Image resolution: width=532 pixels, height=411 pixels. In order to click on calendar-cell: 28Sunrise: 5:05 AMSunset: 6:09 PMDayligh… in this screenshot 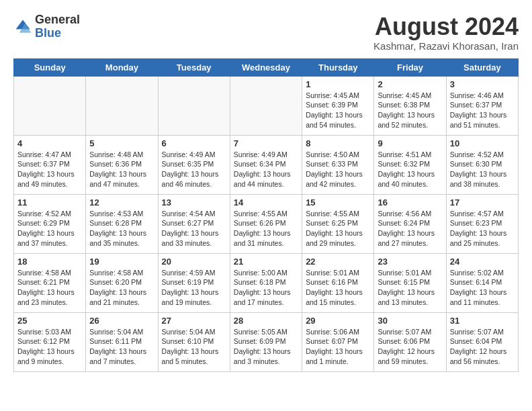, I will do `click(266, 342)`.